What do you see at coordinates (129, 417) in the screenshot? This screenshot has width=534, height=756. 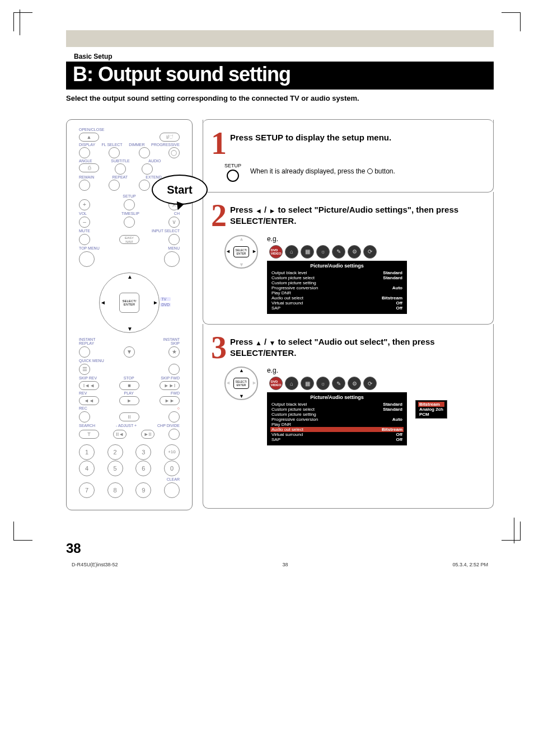 I see `pause-button: II` at bounding box center [129, 417].